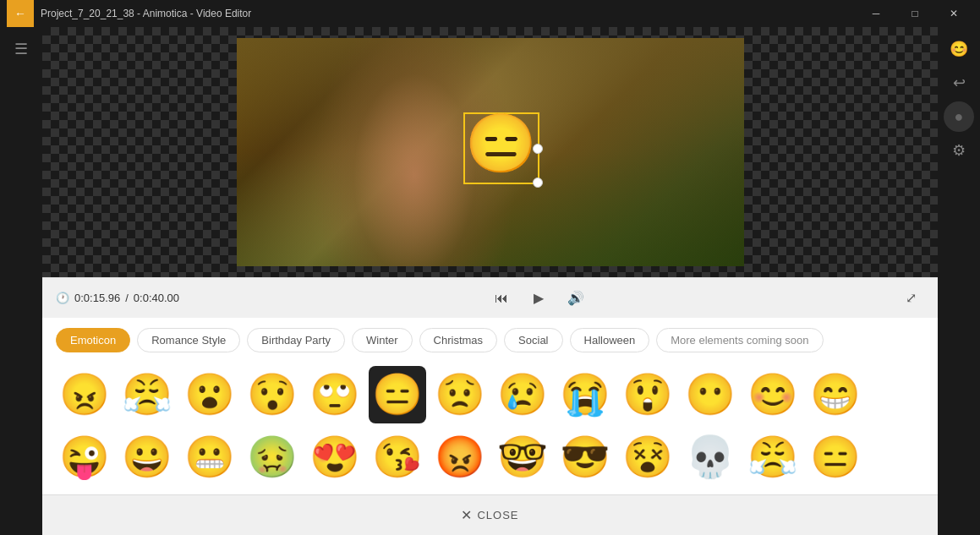 Image resolution: width=980 pixels, height=535 pixels. What do you see at coordinates (959, 49) in the screenshot?
I see `emoji-panel-icon: 😊` at bounding box center [959, 49].